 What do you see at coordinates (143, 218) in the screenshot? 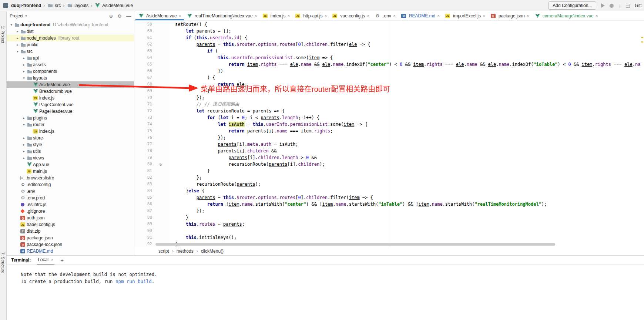
I see `line-number: 88` at bounding box center [143, 218].